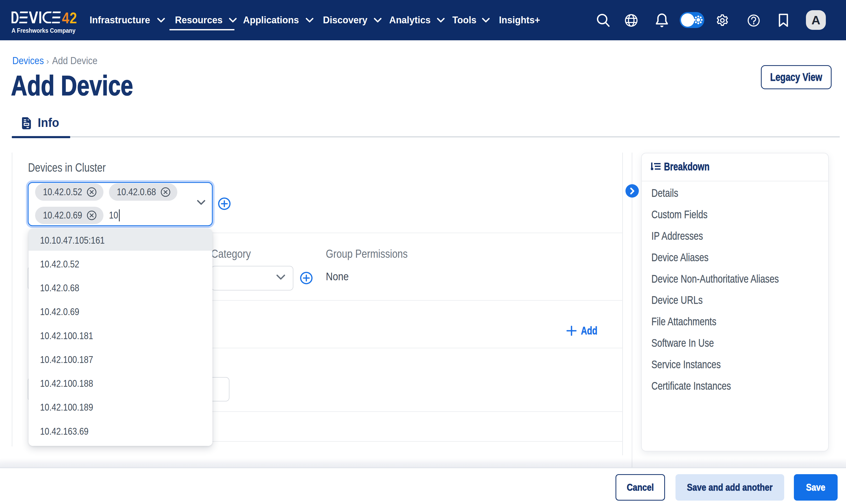  Describe the element at coordinates (73, 18) in the screenshot. I see `svg-text: 2` at that location.